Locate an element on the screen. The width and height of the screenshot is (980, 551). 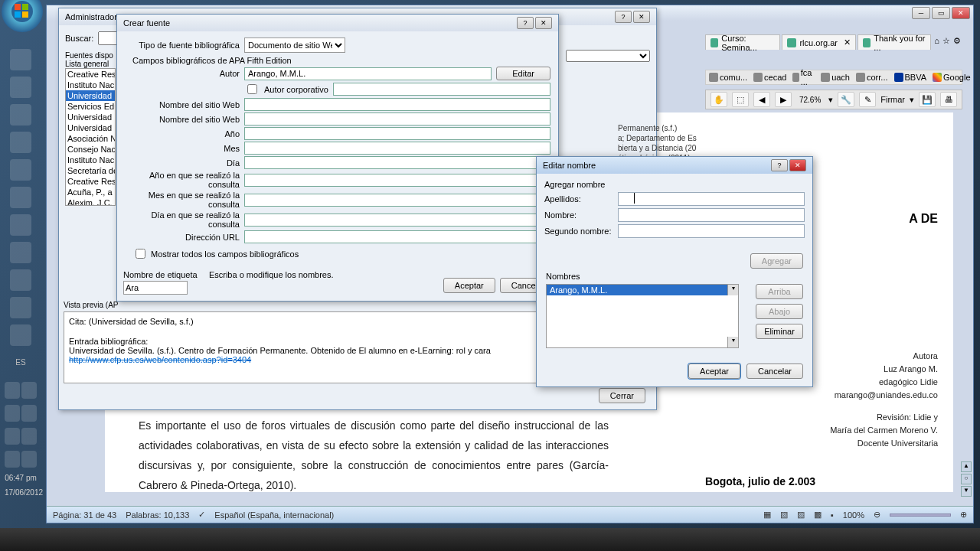
star-icon: ☆ is located at coordinates (946, 42).